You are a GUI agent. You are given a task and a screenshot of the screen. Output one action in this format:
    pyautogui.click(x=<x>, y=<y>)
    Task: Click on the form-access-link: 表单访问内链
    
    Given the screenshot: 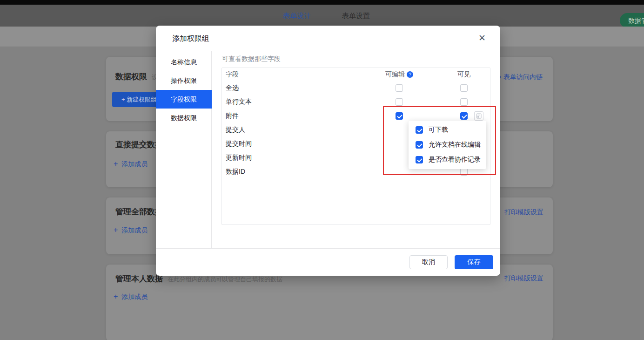 What is the action you would take?
    pyautogui.click(x=518, y=77)
    